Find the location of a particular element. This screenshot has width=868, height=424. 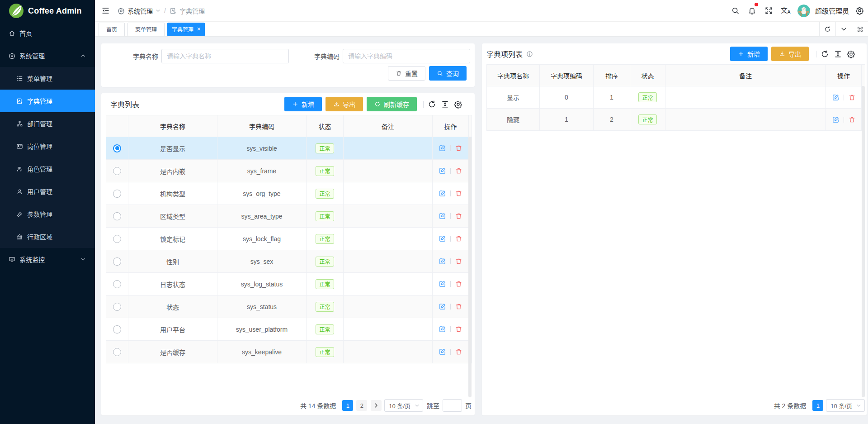

query-button: 查询 is located at coordinates (448, 73).